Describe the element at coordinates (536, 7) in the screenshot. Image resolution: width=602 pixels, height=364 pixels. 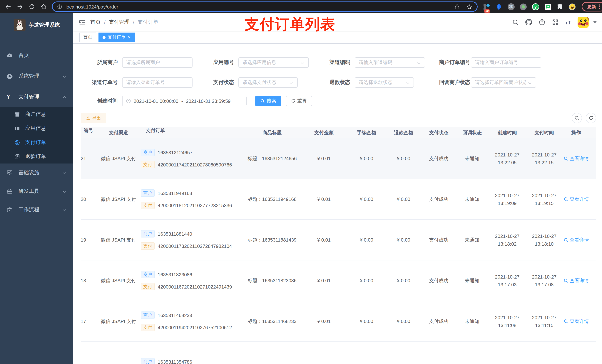
I see `extension-yudao-icon: y` at that location.